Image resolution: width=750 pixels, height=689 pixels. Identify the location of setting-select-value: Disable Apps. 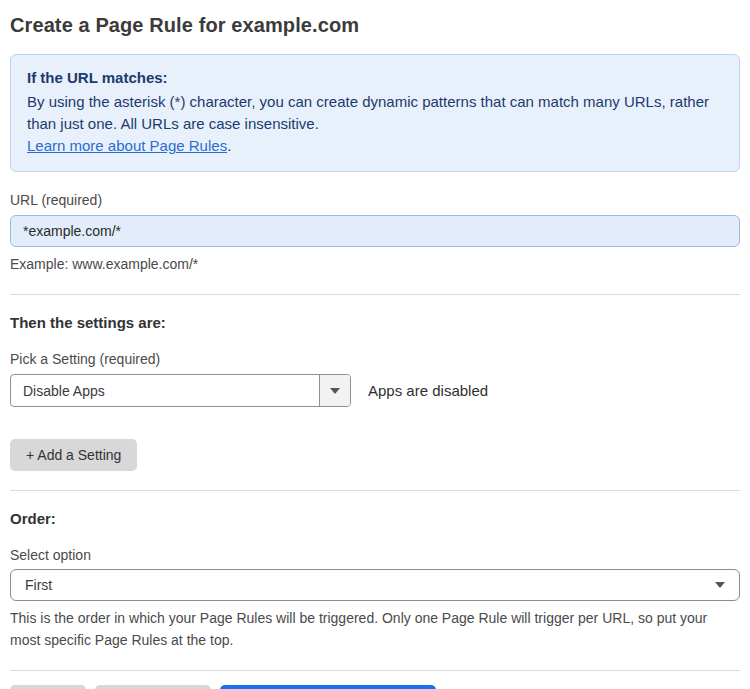
(165, 390).